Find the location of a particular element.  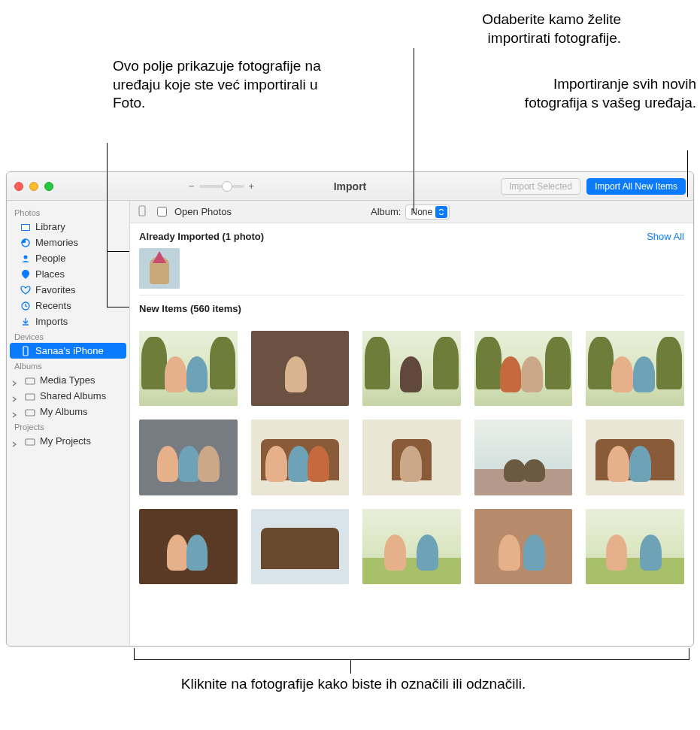

sidebar-item-recents: Recents is located at coordinates (68, 305).